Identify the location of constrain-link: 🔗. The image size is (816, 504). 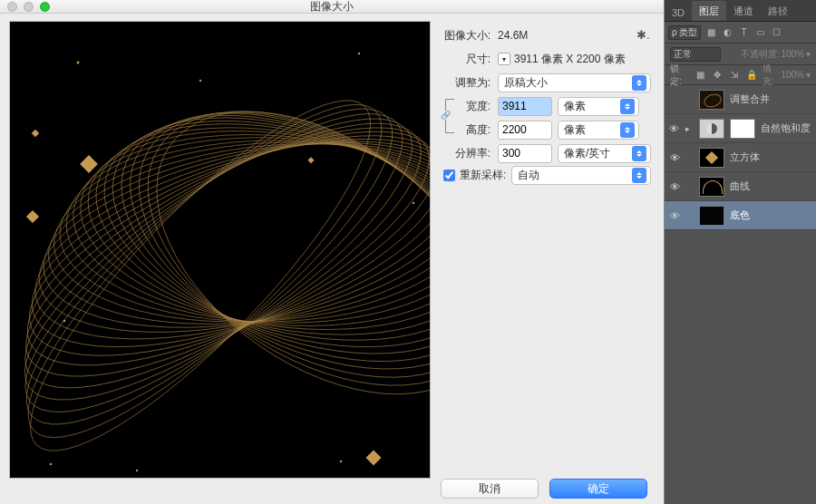
(452, 116).